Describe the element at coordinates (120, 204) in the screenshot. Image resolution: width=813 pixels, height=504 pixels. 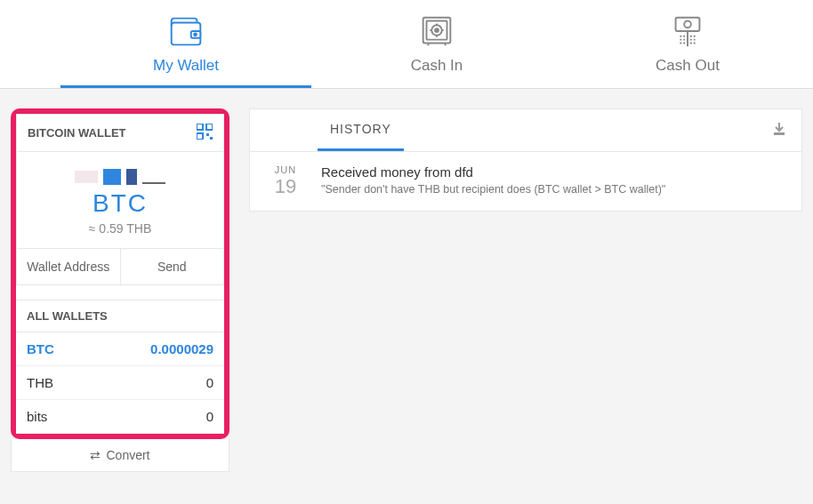
I see `wallet-currency-label: BTC` at that location.